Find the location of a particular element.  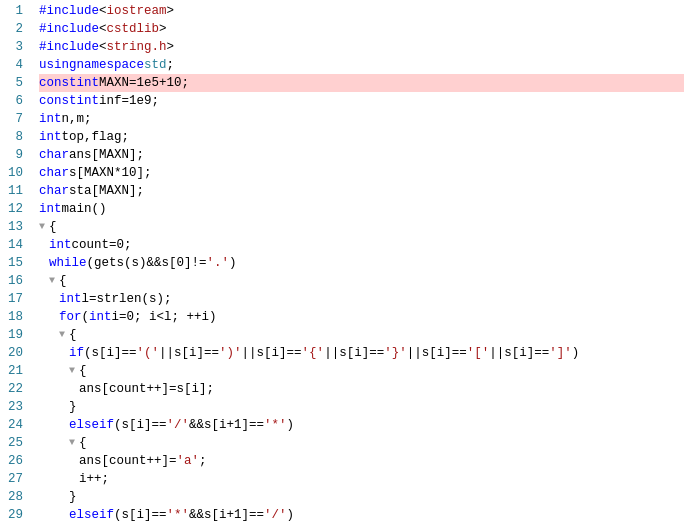

ln-3: 3 is located at coordinates (16, 47).